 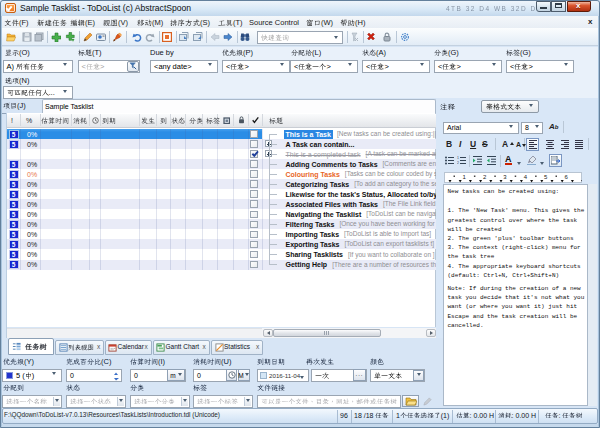 What do you see at coordinates (505, 176) in the screenshot?
I see `svg-text: 3` at bounding box center [505, 176].